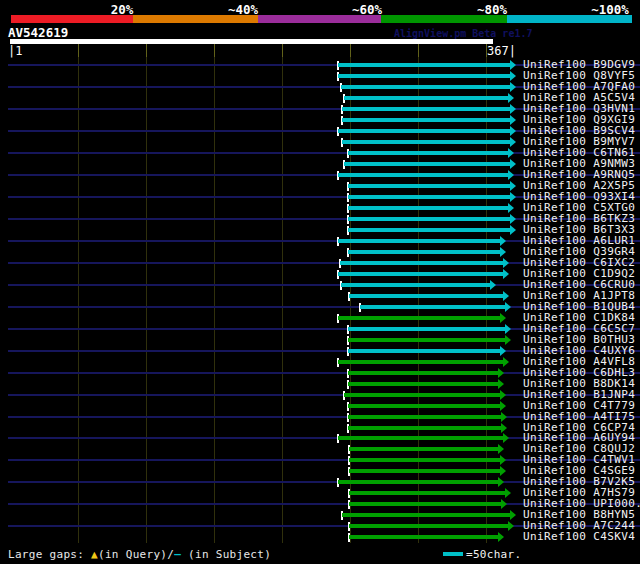  I want to click on hit-label: UniRef100_C6TN61, so click(582, 152).